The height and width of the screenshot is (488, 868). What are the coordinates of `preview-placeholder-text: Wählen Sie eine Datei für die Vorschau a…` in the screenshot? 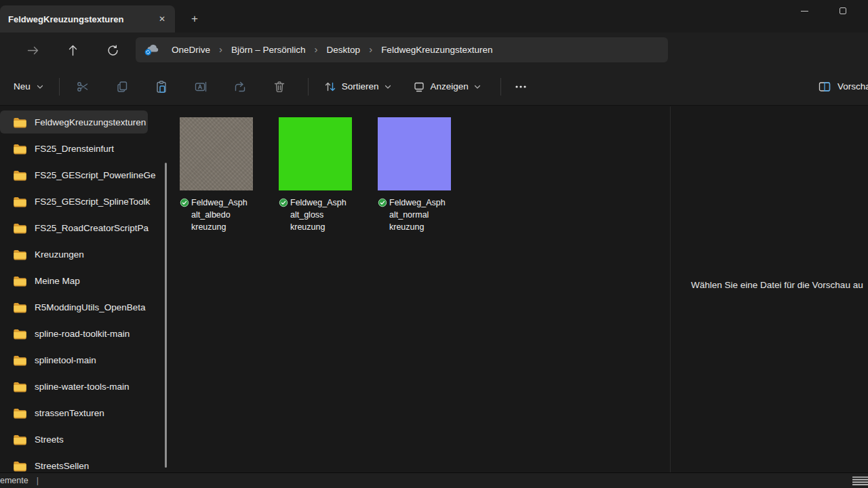 It's located at (777, 285).